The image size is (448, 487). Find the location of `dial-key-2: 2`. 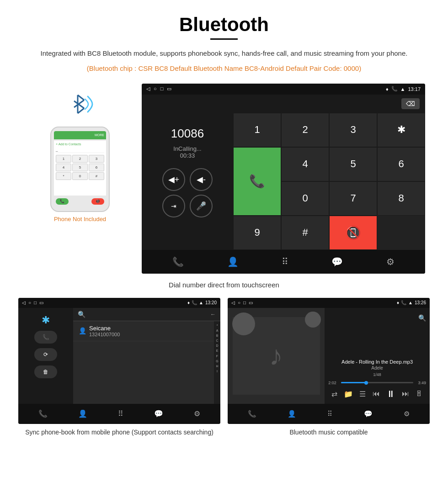

dial-key-2: 2 is located at coordinates (305, 130).